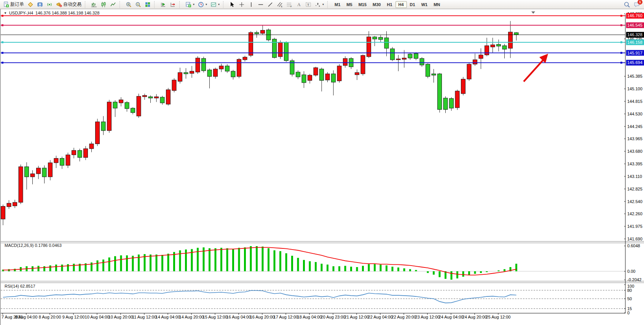 The image size is (644, 325). What do you see at coordinates (279, 5) in the screenshot?
I see `equidistant-channel-icon: E` at bounding box center [279, 5].